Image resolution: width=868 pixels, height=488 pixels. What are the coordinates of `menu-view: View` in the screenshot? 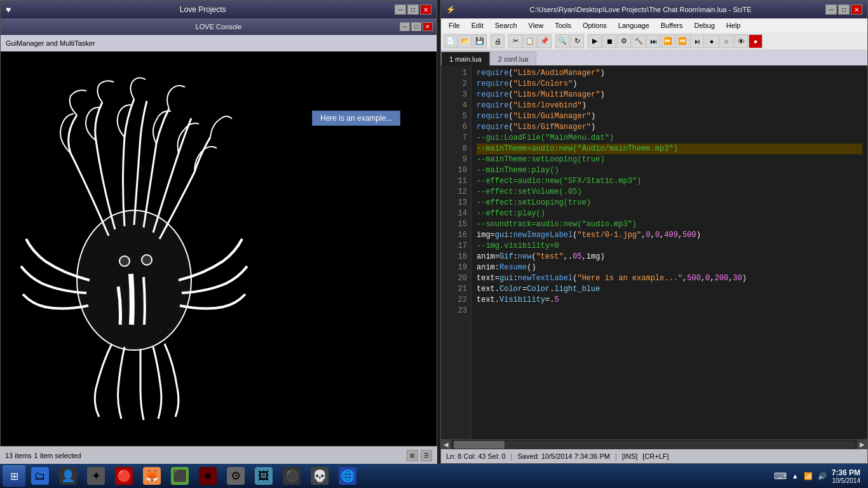 It's located at (536, 25).